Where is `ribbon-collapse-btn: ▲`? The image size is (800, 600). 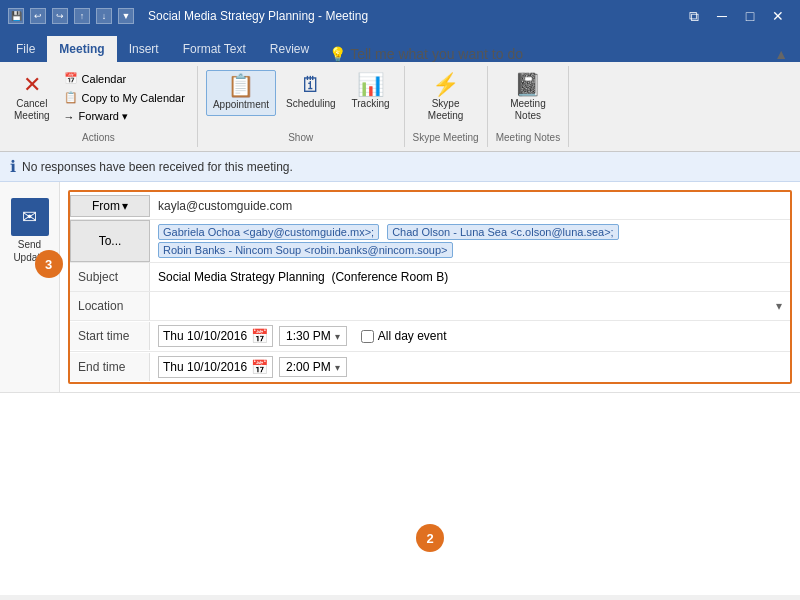
ribbon-collapse-btn: ▲ is located at coordinates (781, 54).